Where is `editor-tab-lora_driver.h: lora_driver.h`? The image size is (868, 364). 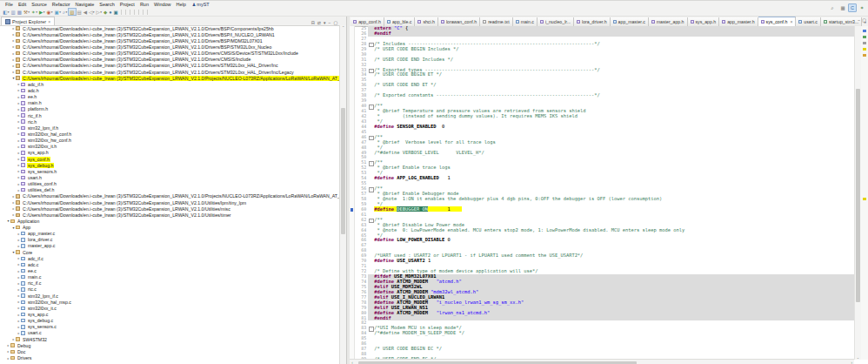
editor-tab-lora_driver.h: lora_driver.h is located at coordinates (592, 22).